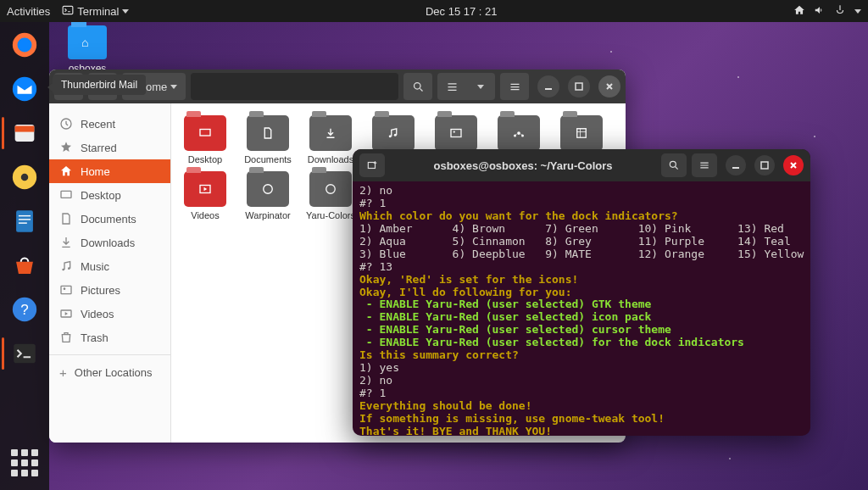  I want to click on sidebar-item-starred: Starred, so click(110, 148).